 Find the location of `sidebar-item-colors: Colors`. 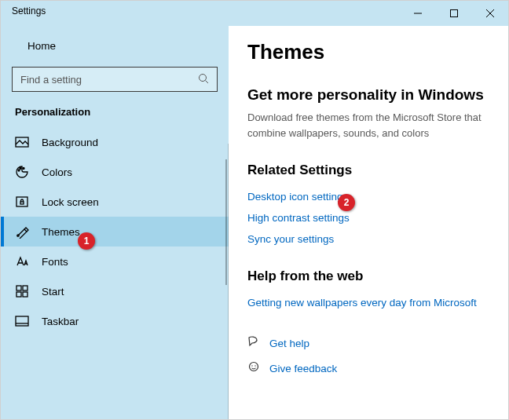

sidebar-item-colors: Colors is located at coordinates (115, 172).